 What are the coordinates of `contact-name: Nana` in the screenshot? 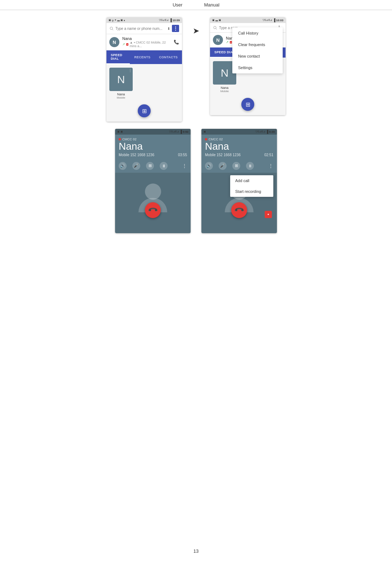 It's located at (147, 39).